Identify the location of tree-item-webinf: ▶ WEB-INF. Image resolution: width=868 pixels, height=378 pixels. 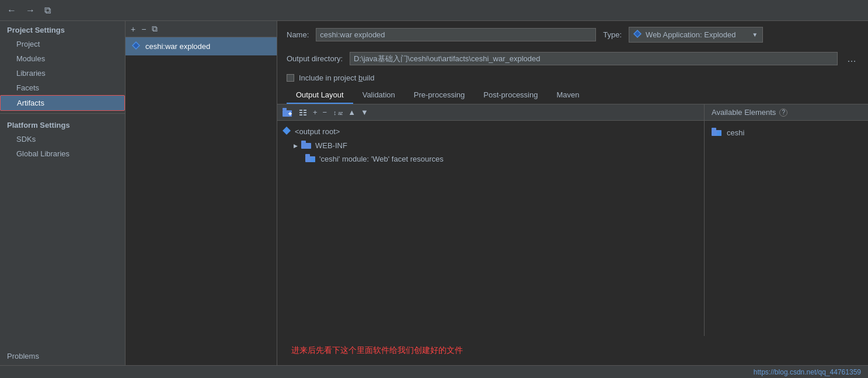
(490, 146).